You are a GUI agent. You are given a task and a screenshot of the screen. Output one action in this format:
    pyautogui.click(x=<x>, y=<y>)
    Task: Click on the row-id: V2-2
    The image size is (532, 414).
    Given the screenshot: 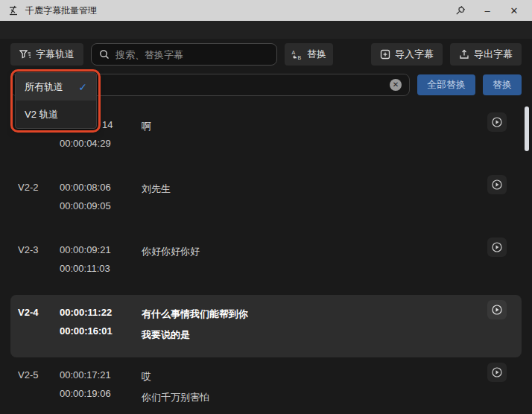 What is the action you would take?
    pyautogui.click(x=39, y=188)
    